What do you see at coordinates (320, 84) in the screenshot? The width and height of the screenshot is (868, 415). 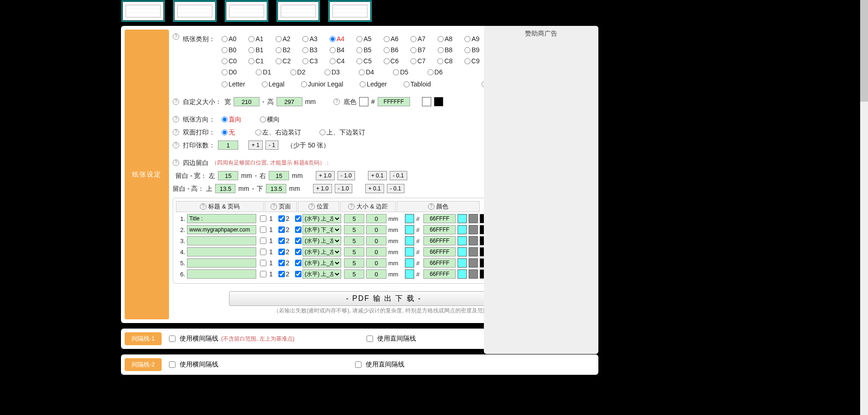 I see `paper-size-junior-legal: Junior Legal` at bounding box center [320, 84].